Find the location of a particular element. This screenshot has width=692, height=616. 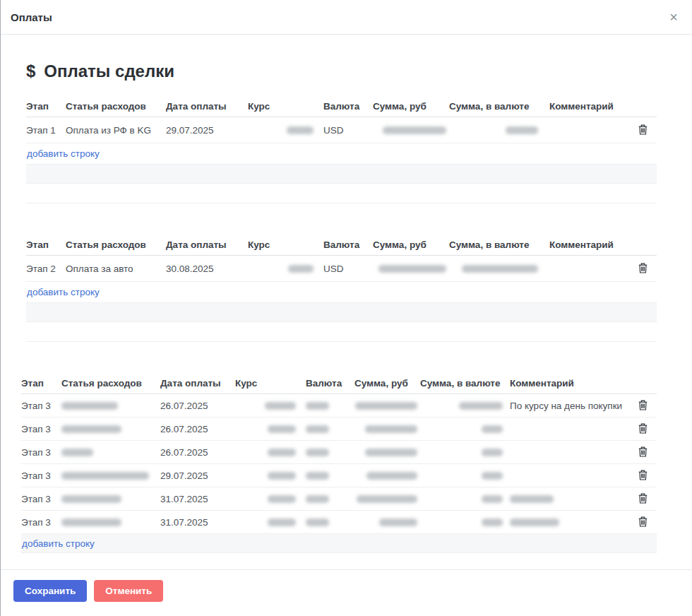

empty-row is located at coordinates (342, 194).